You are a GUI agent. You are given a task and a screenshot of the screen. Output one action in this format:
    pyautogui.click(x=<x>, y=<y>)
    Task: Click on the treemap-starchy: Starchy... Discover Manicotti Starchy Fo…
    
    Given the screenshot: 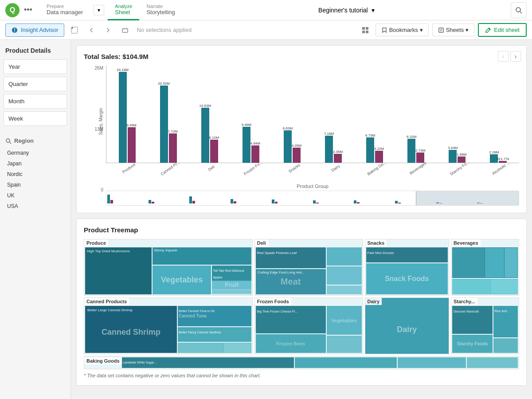 What is the action you would take?
    pyautogui.click(x=485, y=326)
    